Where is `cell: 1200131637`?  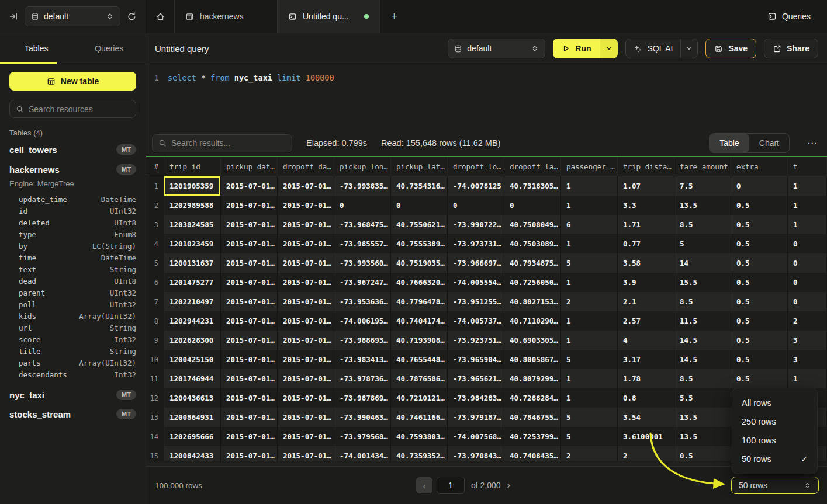 cell: 1200131637 is located at coordinates (193, 263).